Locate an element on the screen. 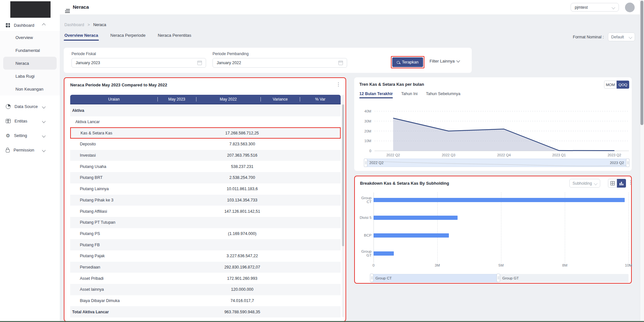 This screenshot has height=322, width=644. table-grid-icon is located at coordinates (612, 183).